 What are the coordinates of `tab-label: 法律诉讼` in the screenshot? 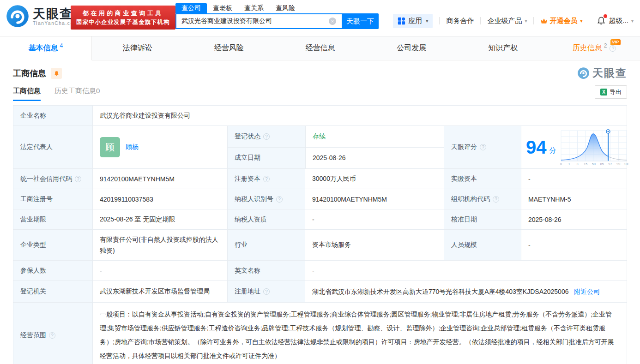 It's located at (138, 48).